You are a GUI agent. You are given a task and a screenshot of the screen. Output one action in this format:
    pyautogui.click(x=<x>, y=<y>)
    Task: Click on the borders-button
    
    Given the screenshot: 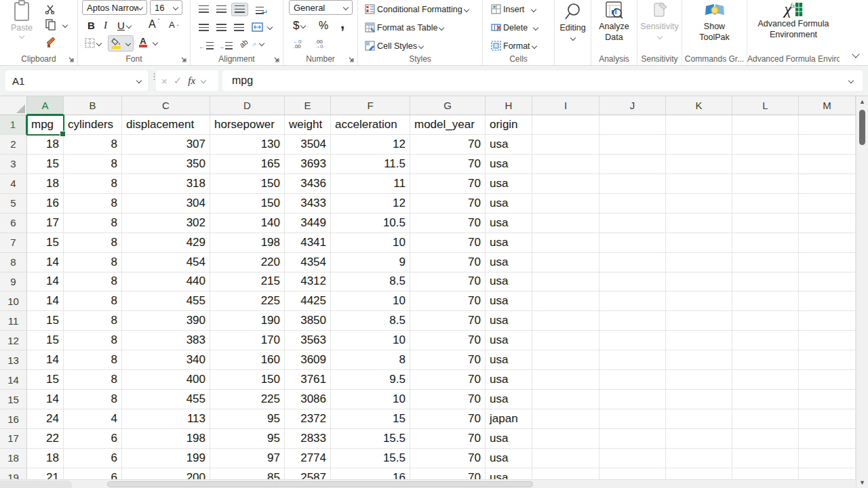 What is the action you would take?
    pyautogui.click(x=93, y=43)
    